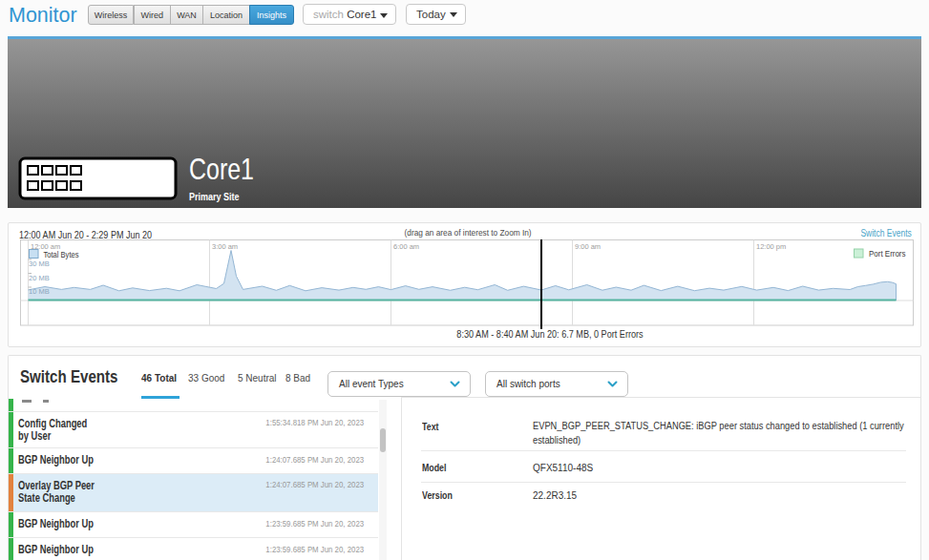  What do you see at coordinates (771, 246) in the screenshot?
I see `svg-text: 12:00 pm` at bounding box center [771, 246].